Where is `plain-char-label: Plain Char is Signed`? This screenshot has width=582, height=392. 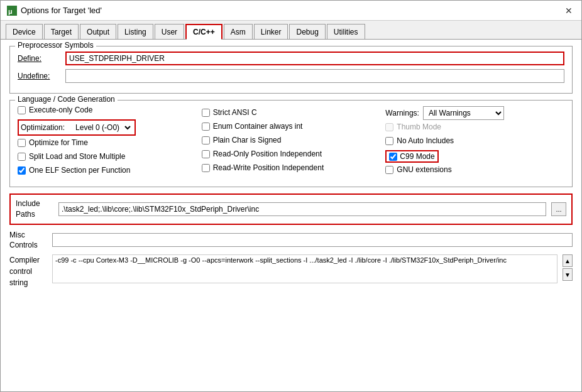
plain-char-label: Plain Char is Signed is located at coordinates (248, 140).